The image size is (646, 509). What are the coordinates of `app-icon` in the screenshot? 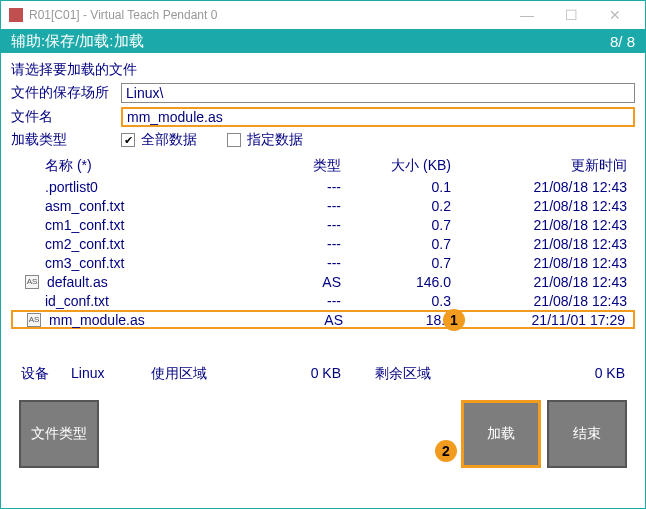 It's located at (16, 15).